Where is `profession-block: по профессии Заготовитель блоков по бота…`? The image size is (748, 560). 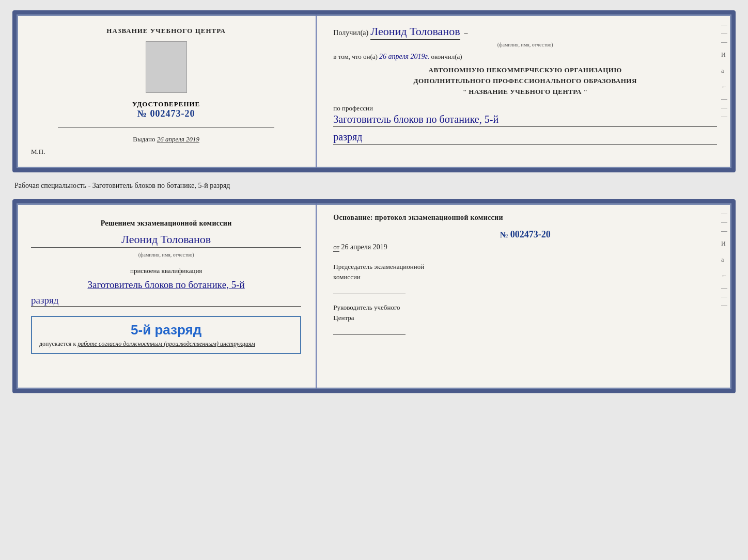
profession-block: по профессии Заготовитель блоков по бота… is located at coordinates (525, 124).